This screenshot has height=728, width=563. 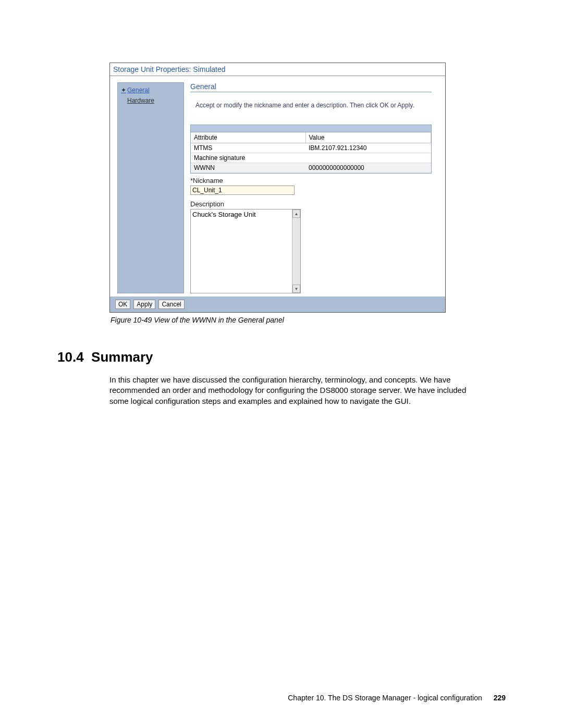 What do you see at coordinates (385, 698) in the screenshot?
I see `chapter-label: Chapter 10. The DS Storage Manager - log…` at bounding box center [385, 698].